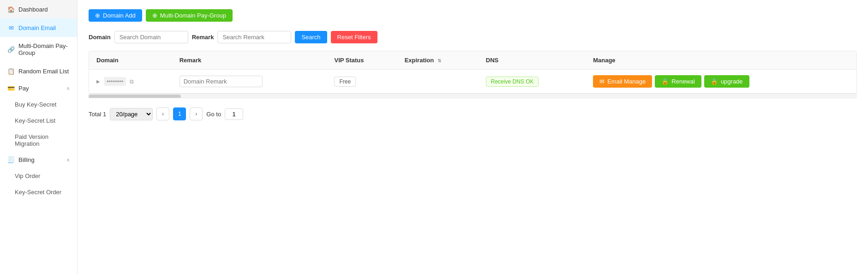  Describe the element at coordinates (362, 82) in the screenshot. I see `vip-status-cell: Free` at that location.